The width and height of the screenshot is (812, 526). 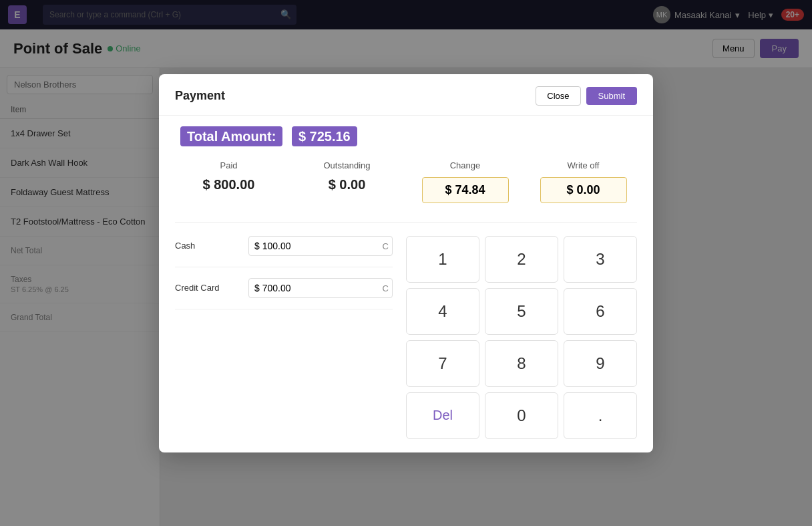 What do you see at coordinates (406, 136) in the screenshot?
I see `total-amount-row: Total Amount: $ 725.16` at bounding box center [406, 136].